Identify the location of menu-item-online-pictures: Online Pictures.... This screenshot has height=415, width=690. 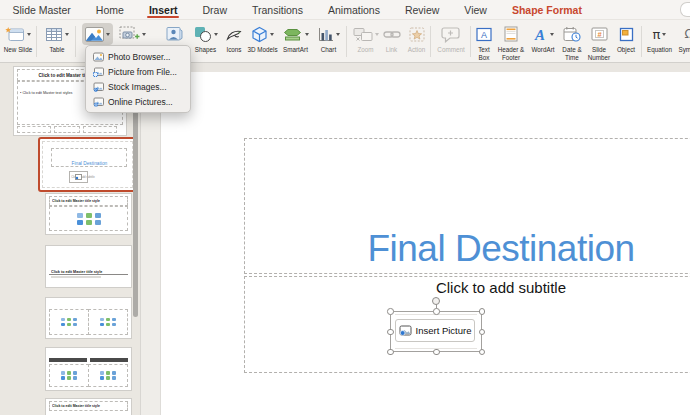
(138, 102).